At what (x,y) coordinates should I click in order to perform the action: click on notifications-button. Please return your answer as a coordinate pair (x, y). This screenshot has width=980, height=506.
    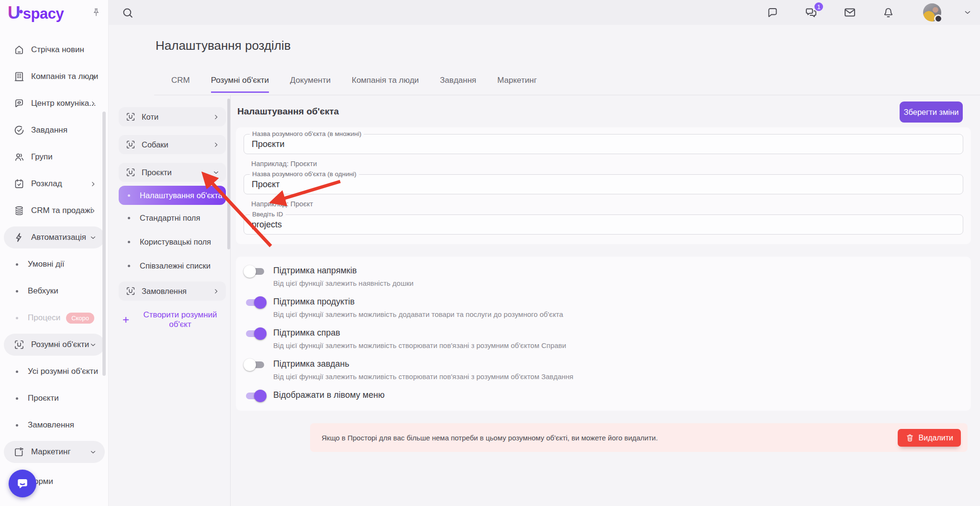
    Looking at the image, I should click on (888, 12).